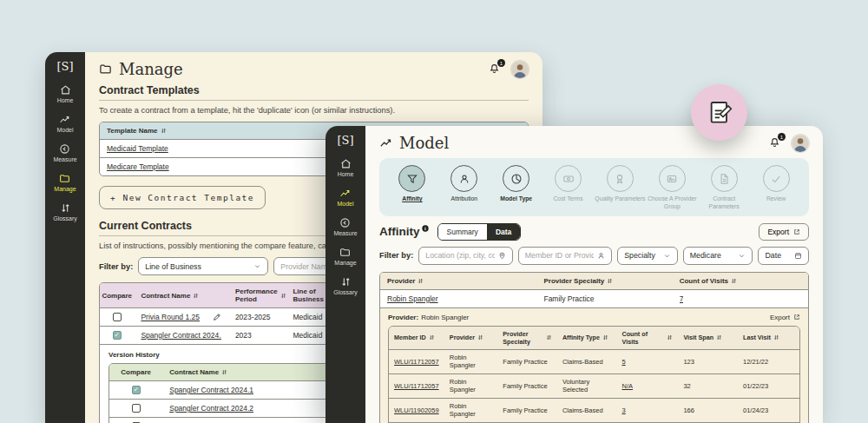 Image resolution: width=868 pixels, height=423 pixels. What do you see at coordinates (672, 188) in the screenshot?
I see `step-choose-provider-group: Choose A Provider Group` at bounding box center [672, 188].